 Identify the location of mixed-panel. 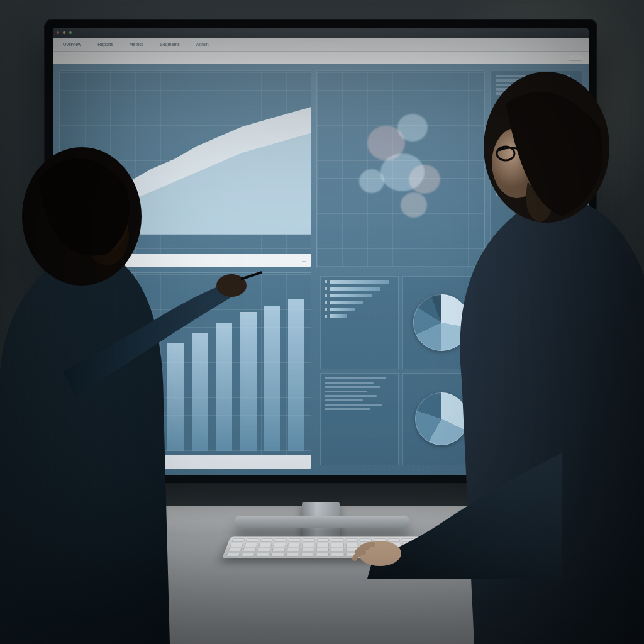
(401, 371).